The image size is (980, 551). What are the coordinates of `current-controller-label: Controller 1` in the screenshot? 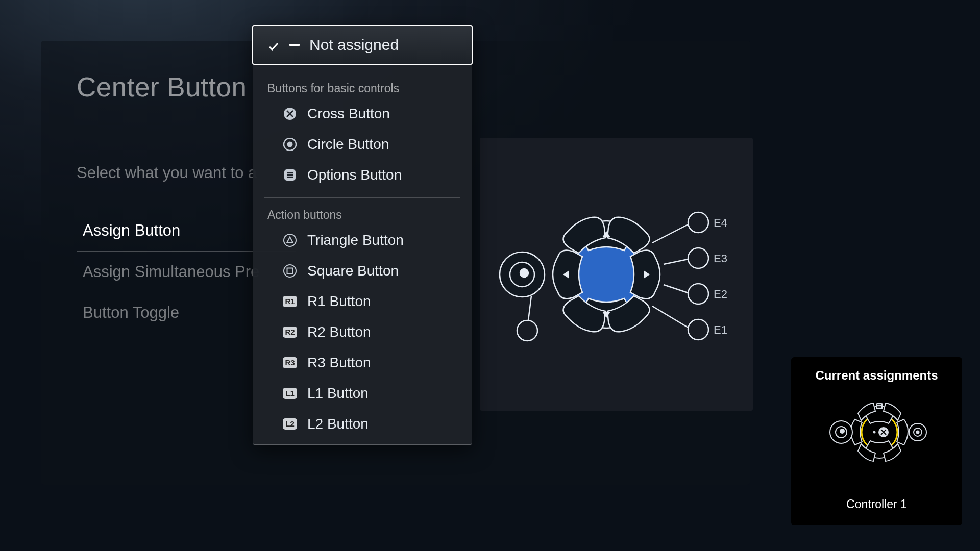 It's located at (877, 504).